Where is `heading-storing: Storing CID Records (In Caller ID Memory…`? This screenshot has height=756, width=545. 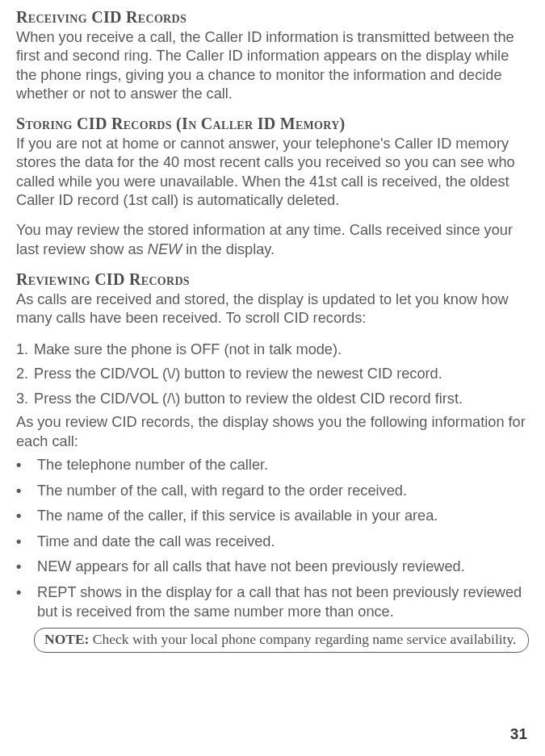
heading-storing: Storing CID Records (In Caller ID Memory… is located at coordinates (273, 124).